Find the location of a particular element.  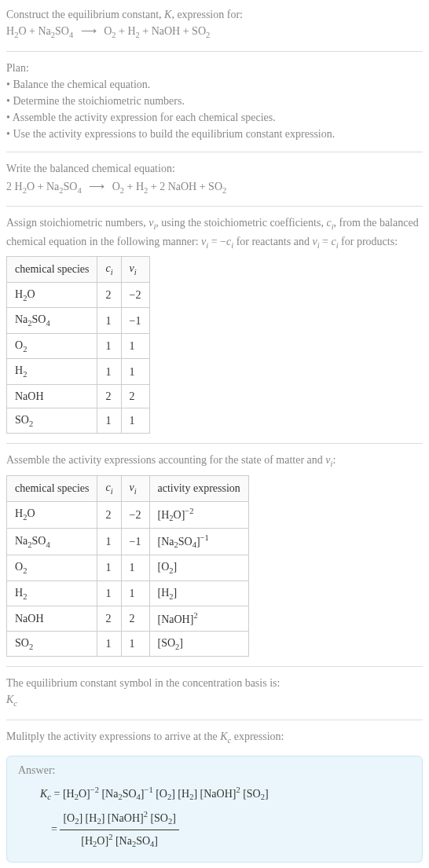

fraction-numerator: [O2] [H2] [NaOH]2 [SO2] is located at coordinates (119, 819).